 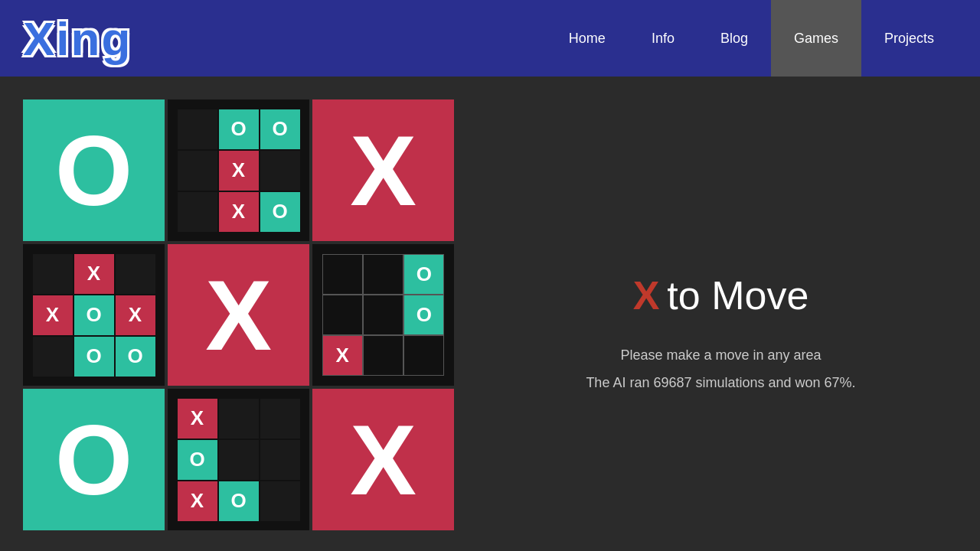 What do you see at coordinates (93, 459) in the screenshot?
I see `board-cell-2-0: O` at bounding box center [93, 459].